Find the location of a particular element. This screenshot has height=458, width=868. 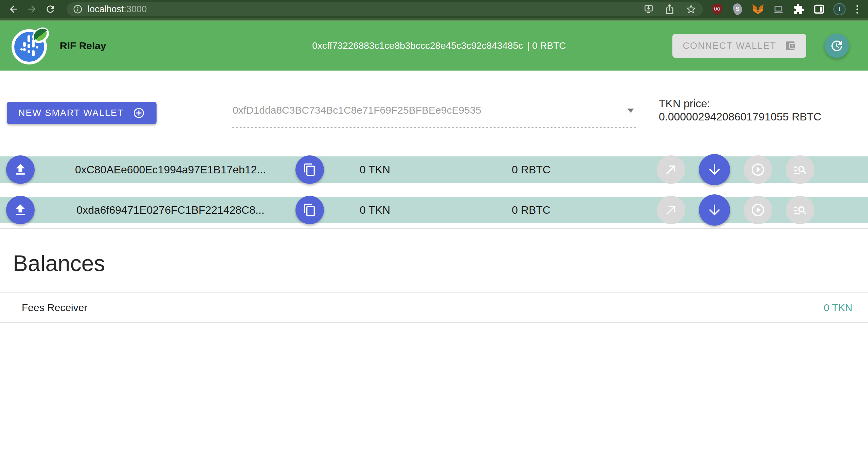

refresh-button is located at coordinates (837, 46).